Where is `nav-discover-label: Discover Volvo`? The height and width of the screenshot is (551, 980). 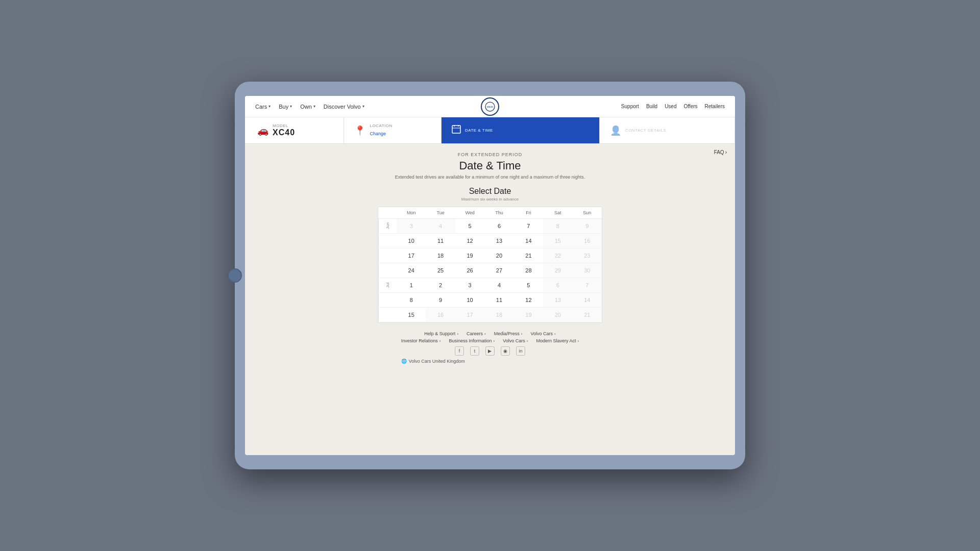
nav-discover-label: Discover Volvo is located at coordinates (342, 107).